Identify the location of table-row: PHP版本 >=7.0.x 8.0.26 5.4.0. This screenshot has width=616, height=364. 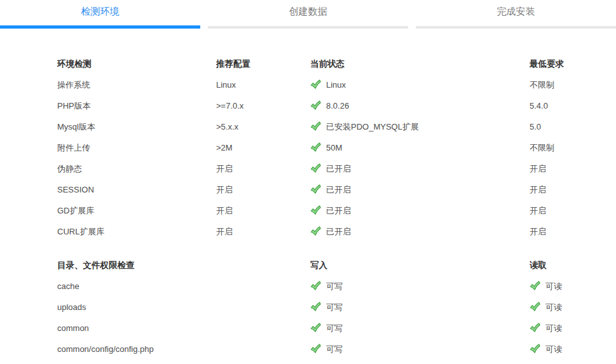
(331, 105).